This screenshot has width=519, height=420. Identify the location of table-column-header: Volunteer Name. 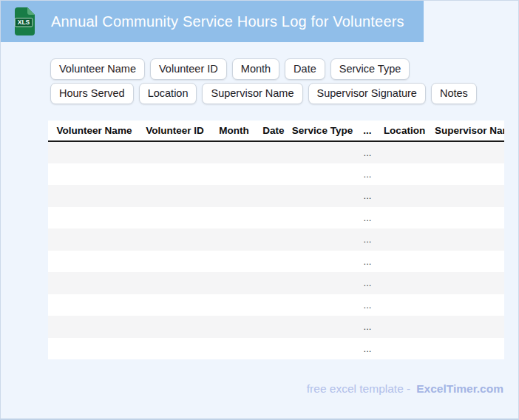
(95, 131).